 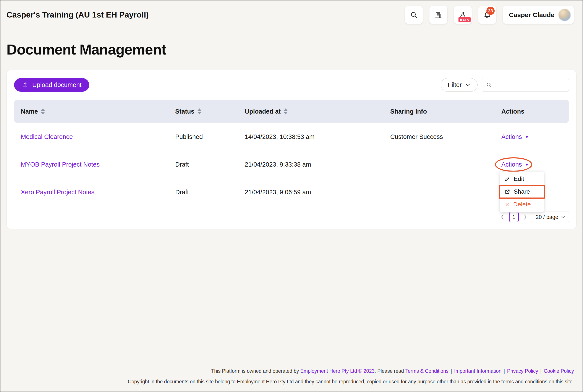 I want to click on building-icon, so click(x=438, y=15).